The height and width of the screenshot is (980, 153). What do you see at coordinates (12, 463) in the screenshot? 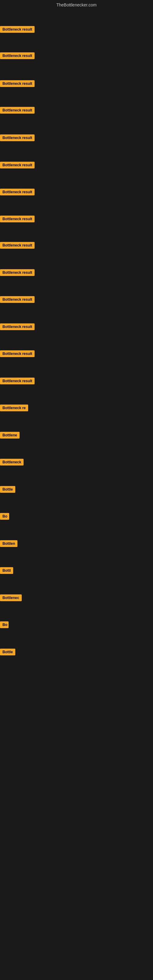
I see `bottleneck-badge-container-17: Bottleneck` at bounding box center [12, 463].